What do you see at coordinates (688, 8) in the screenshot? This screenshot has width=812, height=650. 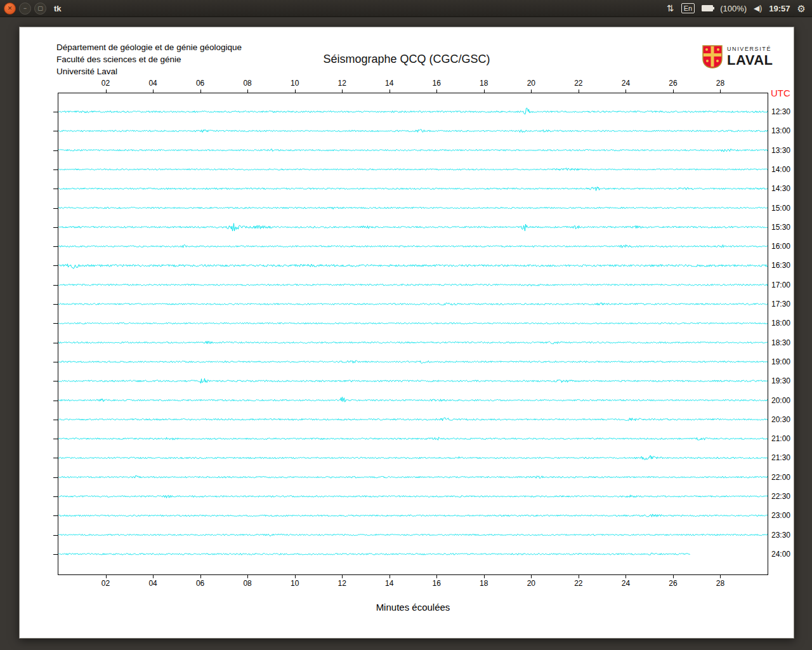 I see `keyboard-layout-indicator: En` at bounding box center [688, 8].